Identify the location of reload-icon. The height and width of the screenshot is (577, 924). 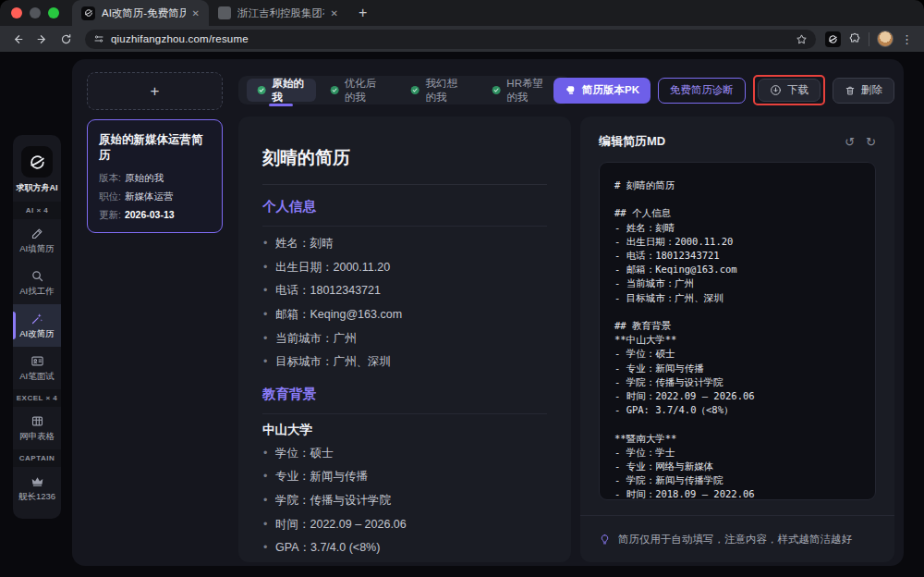
(66, 39).